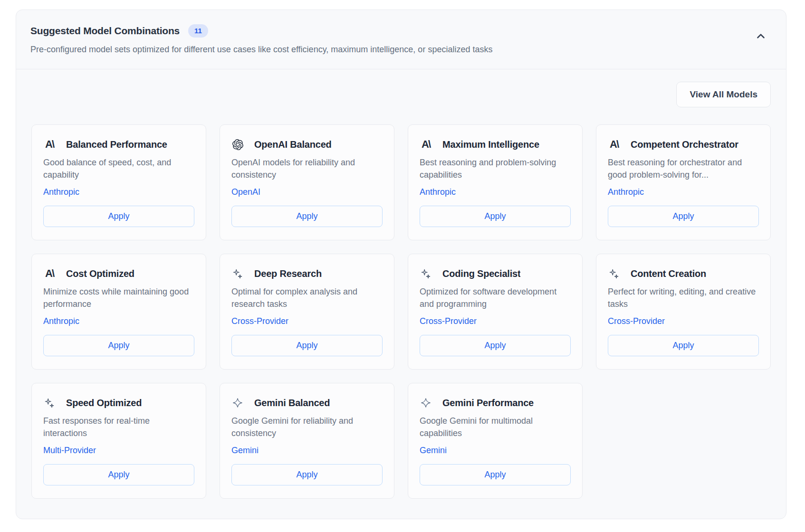 The height and width of the screenshot is (532, 805). Describe the element at coordinates (261, 49) in the screenshot. I see `panel-subtitle: Pre-configured model sets optimized for …` at that location.